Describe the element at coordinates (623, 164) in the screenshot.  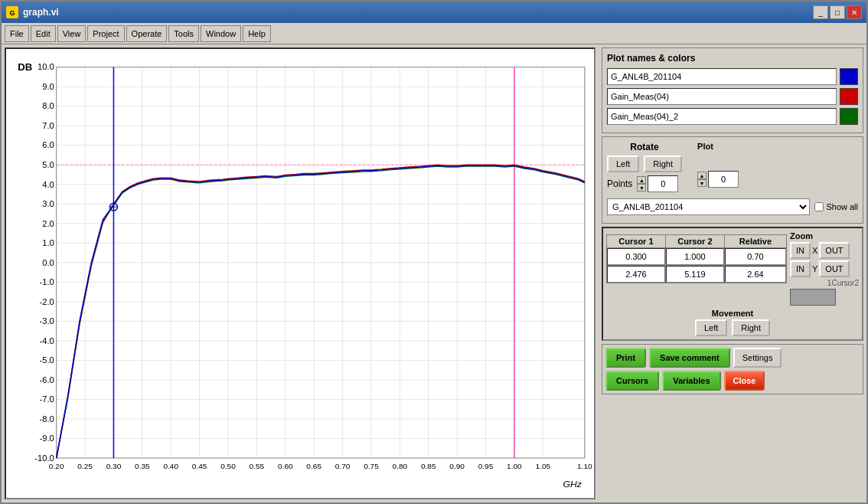
I see `rotate-left-button: Left` at that location.